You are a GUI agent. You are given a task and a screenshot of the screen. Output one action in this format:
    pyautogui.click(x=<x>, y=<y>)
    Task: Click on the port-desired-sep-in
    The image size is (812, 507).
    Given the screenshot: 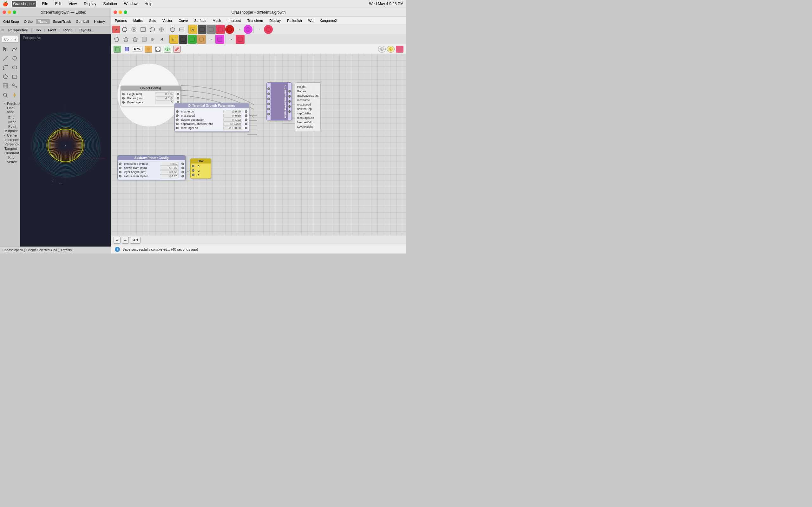 What is the action you would take?
    pyautogui.click(x=177, y=120)
    